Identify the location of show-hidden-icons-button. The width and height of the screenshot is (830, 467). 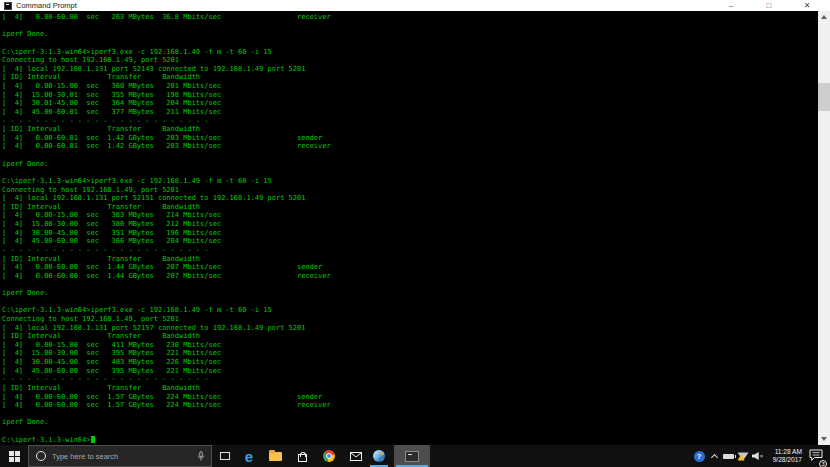
(714, 456).